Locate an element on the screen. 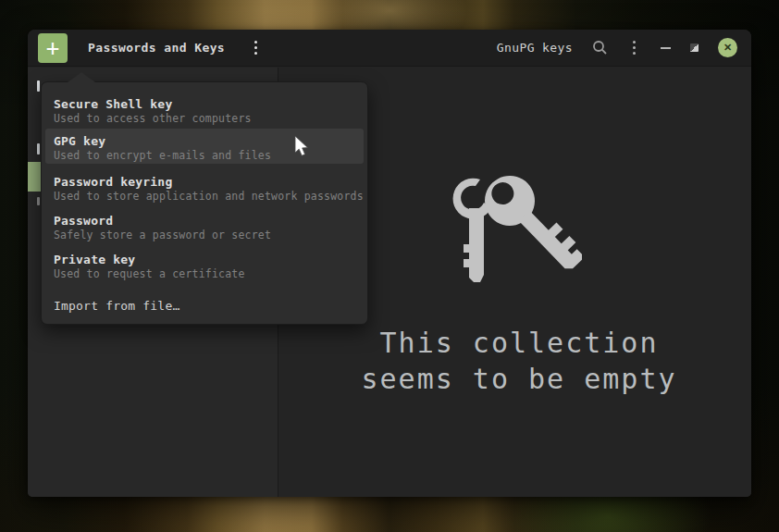  menu-item-password: Password Safely store a password or secr… is located at coordinates (204, 226).